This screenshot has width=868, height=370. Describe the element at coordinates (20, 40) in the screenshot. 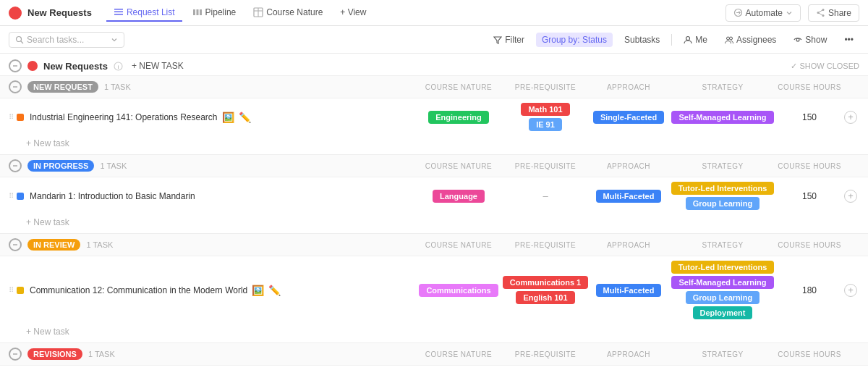

I see `search-icon` at that location.